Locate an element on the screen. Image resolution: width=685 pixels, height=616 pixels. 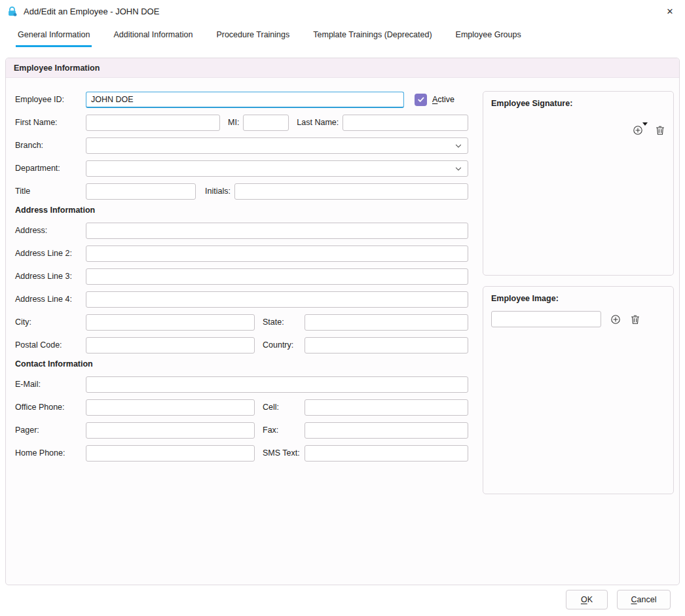
branch-row: Branch: is located at coordinates (242, 145).